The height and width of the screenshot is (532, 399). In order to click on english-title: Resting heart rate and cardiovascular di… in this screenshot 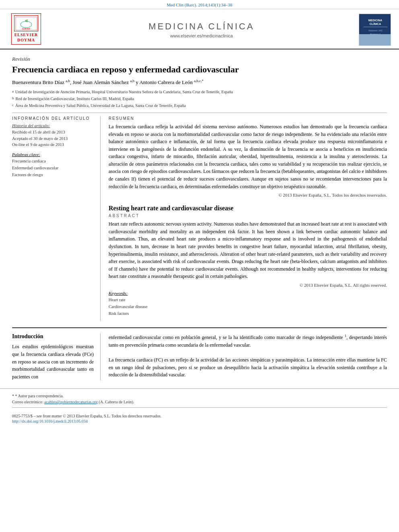, I will do `click(248, 208)`.